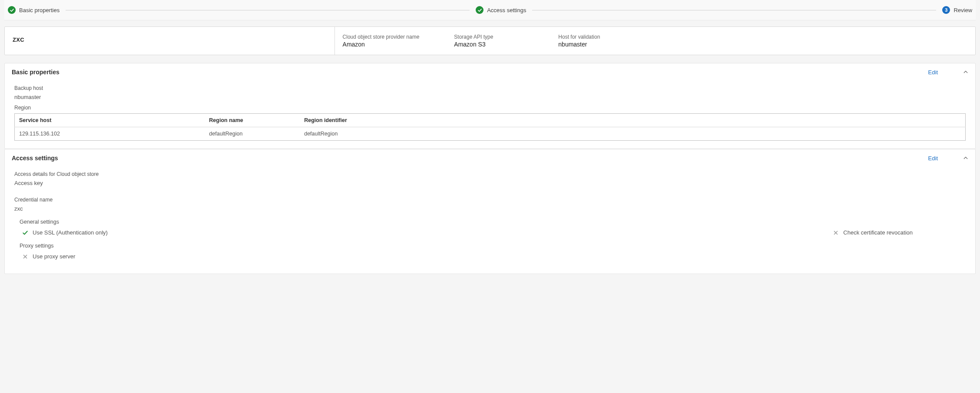 Image resolution: width=980 pixels, height=393 pixels. Describe the element at coordinates (501, 10) in the screenshot. I see `step-access-settings: Access settings` at that location.